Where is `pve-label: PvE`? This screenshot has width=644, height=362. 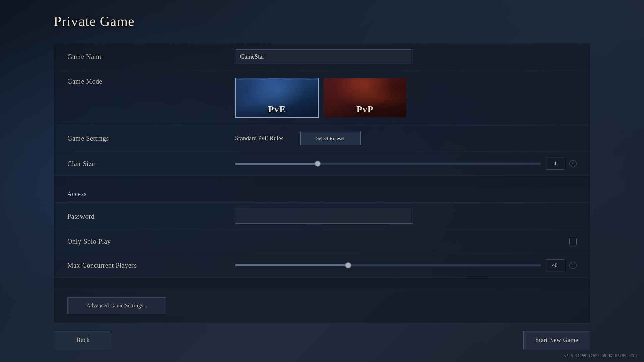 pve-label: PvE is located at coordinates (277, 109).